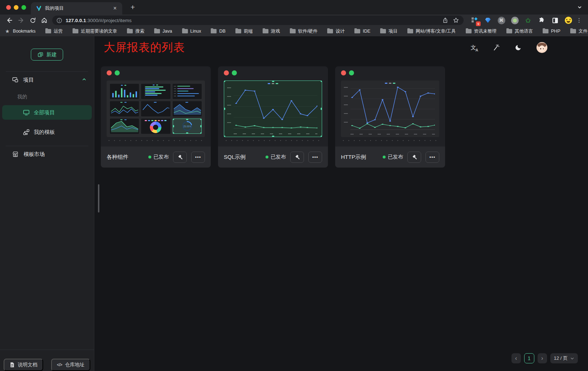  What do you see at coordinates (218, 31) in the screenshot?
I see `bookmark-folder: DB` at bounding box center [218, 31].